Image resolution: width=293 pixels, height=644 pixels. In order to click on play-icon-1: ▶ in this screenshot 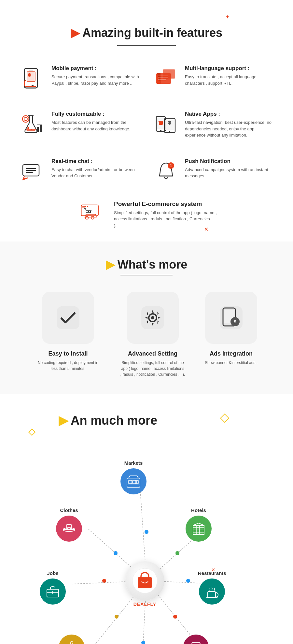, I will do `click(75, 33)`.